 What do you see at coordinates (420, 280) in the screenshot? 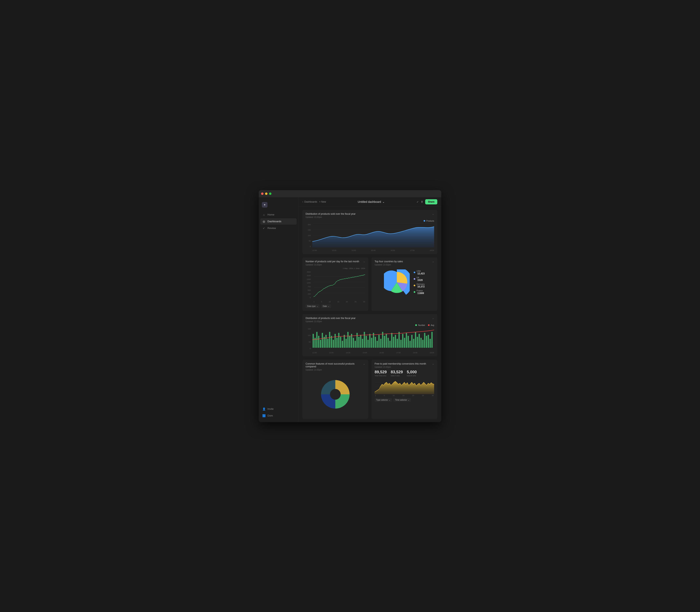
I see `uk-value: 1528` at bounding box center [420, 280].